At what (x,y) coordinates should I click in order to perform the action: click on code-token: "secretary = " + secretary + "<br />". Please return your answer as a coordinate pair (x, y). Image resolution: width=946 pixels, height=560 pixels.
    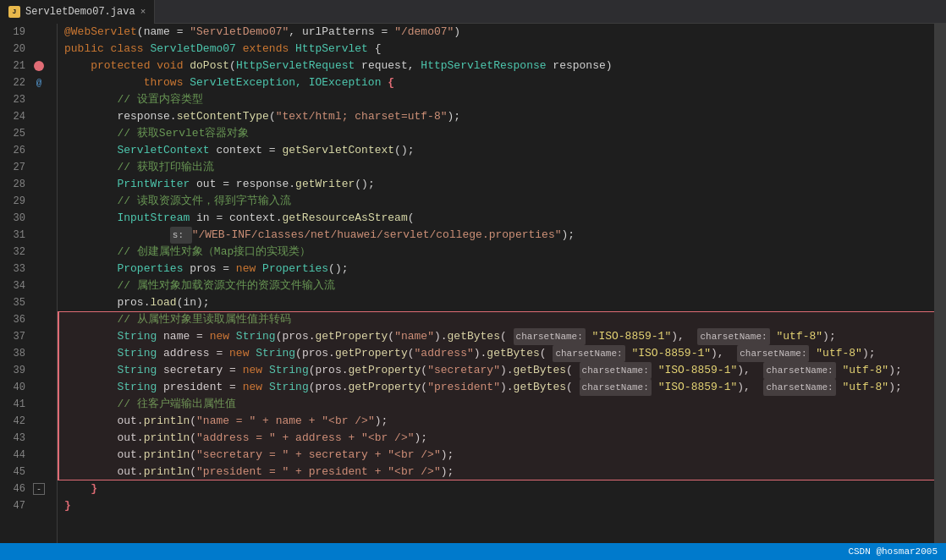
    Looking at the image, I should click on (318, 455).